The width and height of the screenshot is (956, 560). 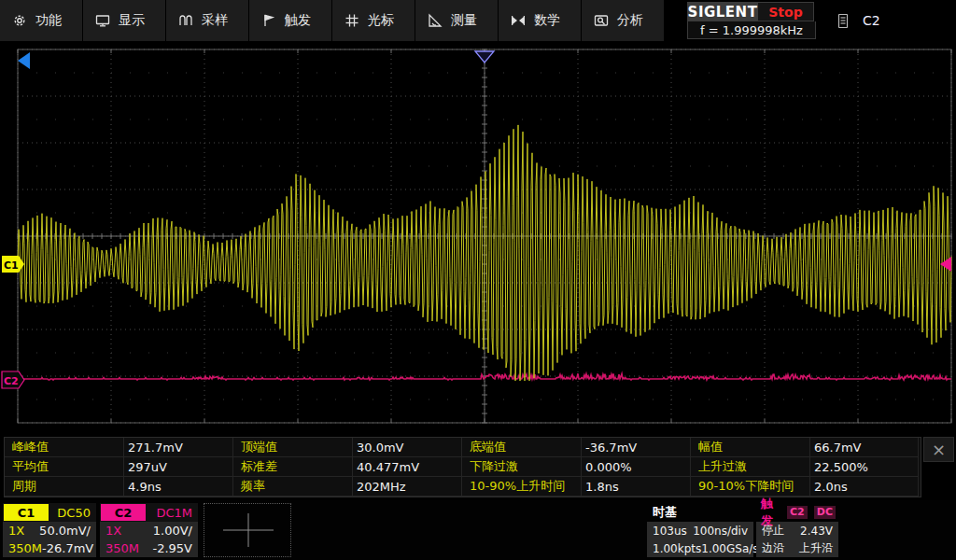 What do you see at coordinates (670, 531) in the screenshot?
I see `timebase-delay: 103us` at bounding box center [670, 531].